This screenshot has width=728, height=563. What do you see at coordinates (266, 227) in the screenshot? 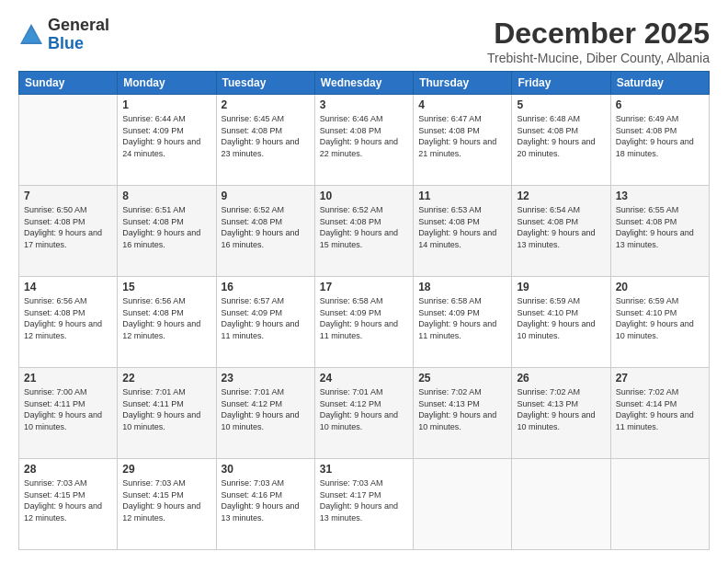
I see `day-info: Sunrise: 6:52 AM Sunset: 4:08 PM Dayligh…` at bounding box center [266, 227].